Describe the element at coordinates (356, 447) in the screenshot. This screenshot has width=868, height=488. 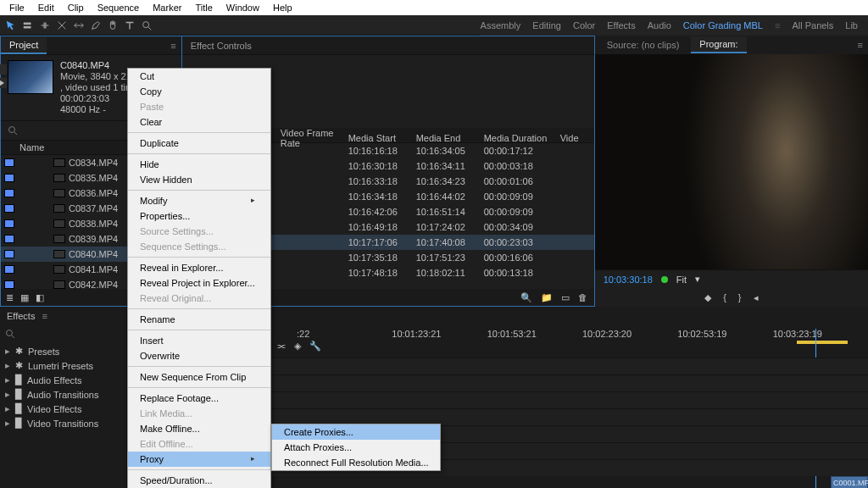
I see `submenu-item: Attach Proxies...` at that location.